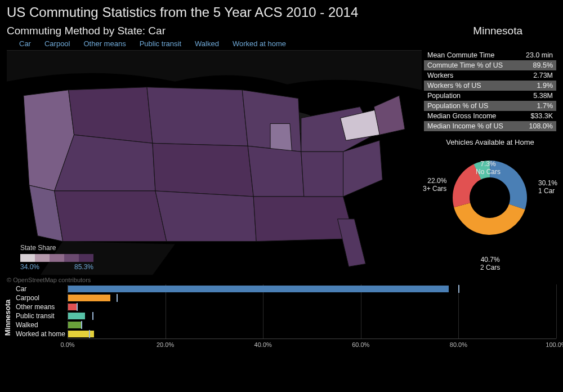  Describe the element at coordinates (488, 168) in the screenshot. I see `donut-label-nocars: 7.3%No Cars` at that location.